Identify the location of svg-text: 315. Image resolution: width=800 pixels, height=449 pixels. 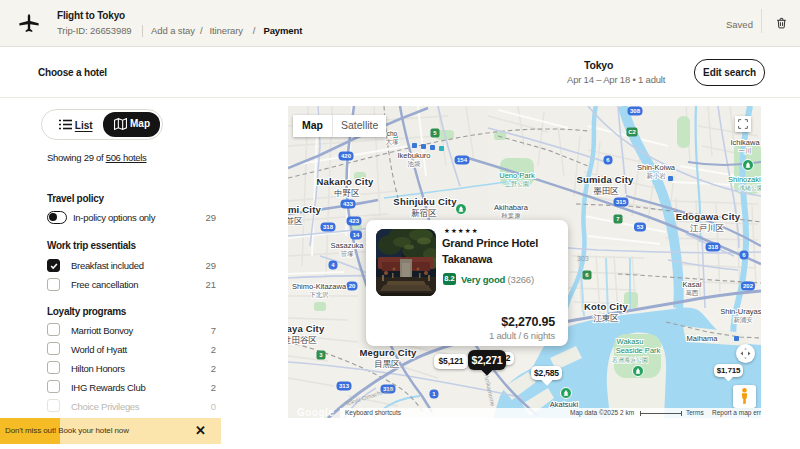
(622, 202).